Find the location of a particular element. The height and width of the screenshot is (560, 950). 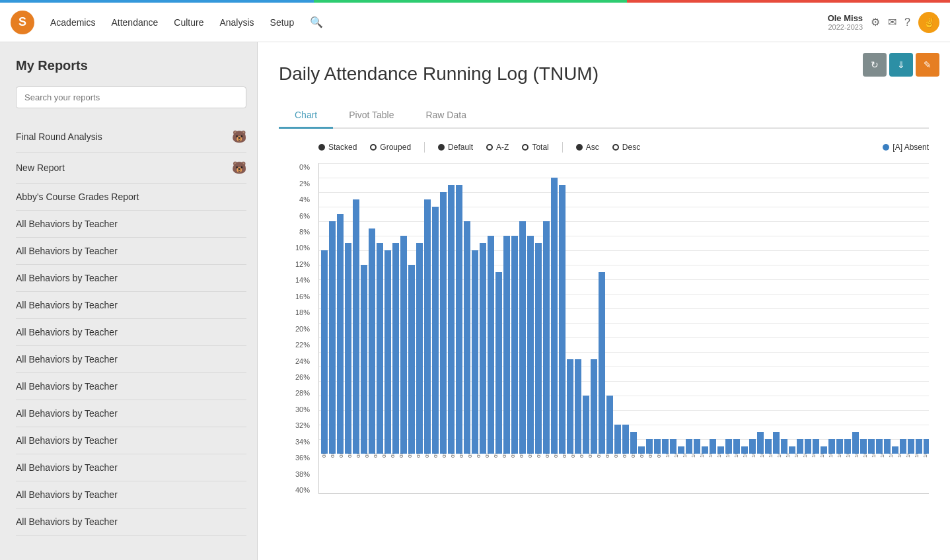

user-year: 2022-2023 is located at coordinates (846, 27).